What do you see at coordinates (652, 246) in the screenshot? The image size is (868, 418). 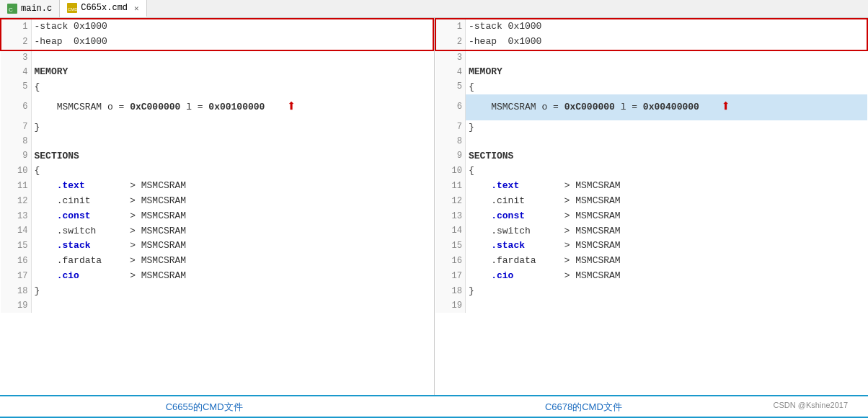 I see `table-row: 15 .stack > MSMCSRAM` at bounding box center [652, 246].